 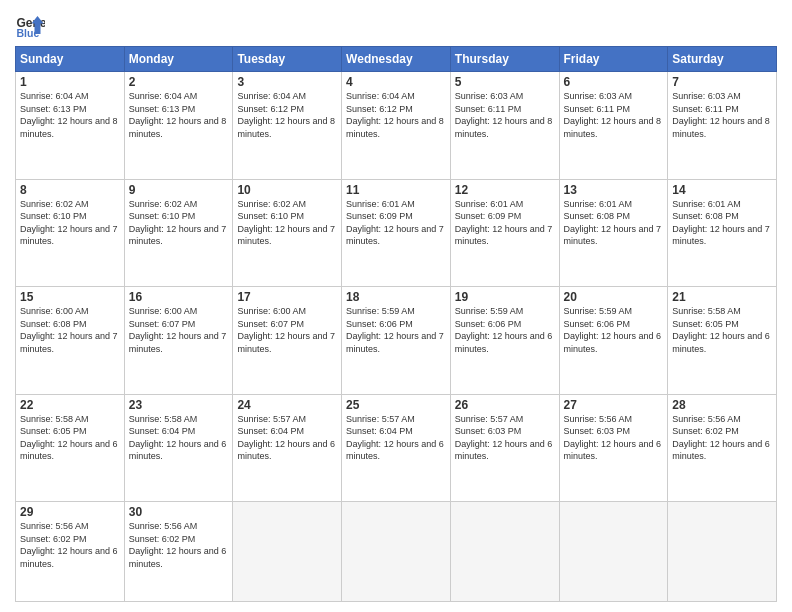 What do you see at coordinates (288, 60) in the screenshot?
I see `weekday-header-tuesday: Tuesday` at bounding box center [288, 60].